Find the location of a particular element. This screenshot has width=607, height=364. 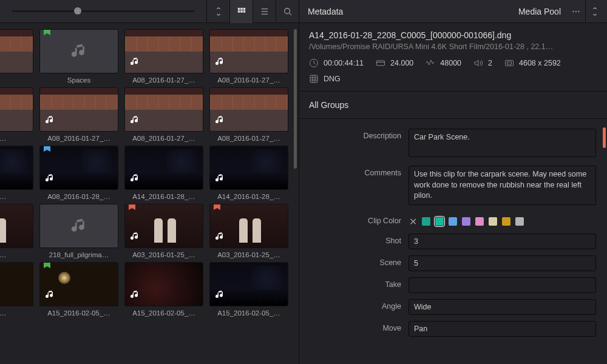

sort-updown-icon is located at coordinates (218, 12).